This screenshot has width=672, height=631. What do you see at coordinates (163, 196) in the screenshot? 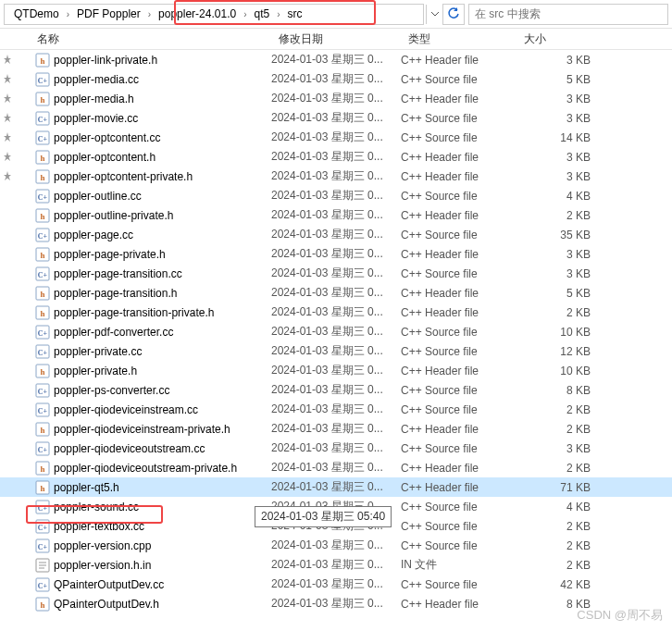
I see `file-name: poppler-outline.cc` at bounding box center [163, 196].